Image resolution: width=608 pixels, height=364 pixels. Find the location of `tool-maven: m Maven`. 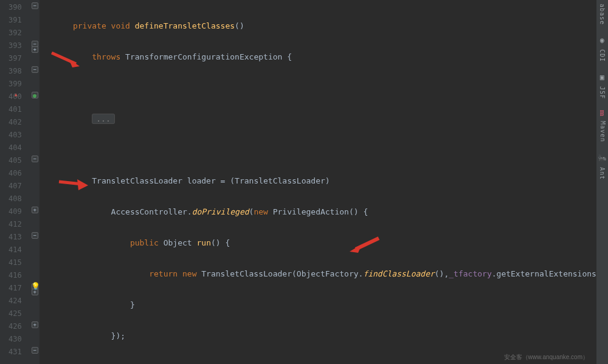

tool-maven: m Maven is located at coordinates (602, 126).